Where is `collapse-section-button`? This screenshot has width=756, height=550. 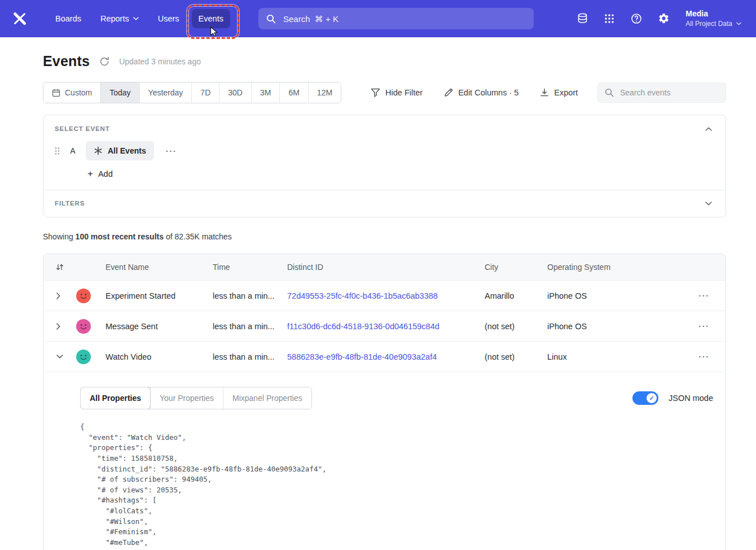
collapse-section-button is located at coordinates (709, 129).